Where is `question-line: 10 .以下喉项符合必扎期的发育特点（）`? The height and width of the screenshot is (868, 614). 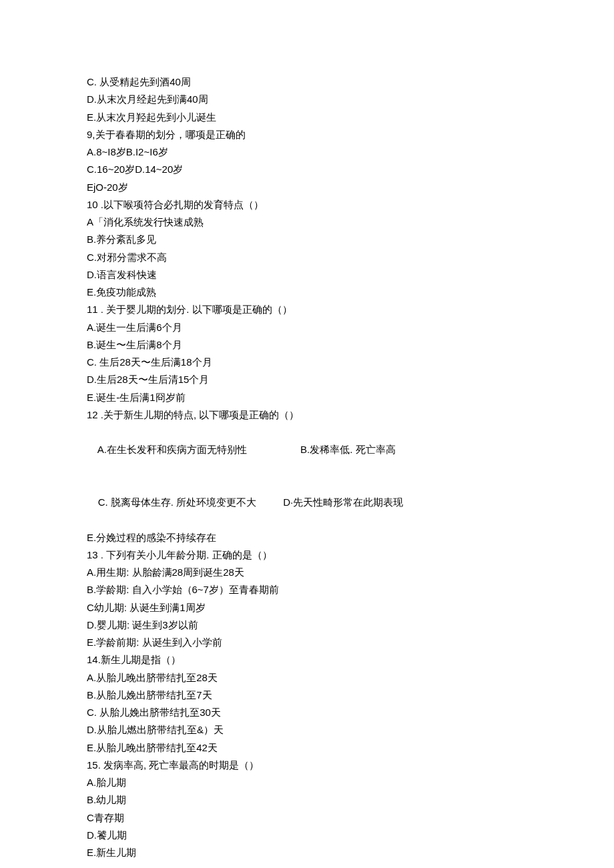 question-line: 10 .以下喉项符合必扎期的发育特点（） is located at coordinates (307, 205).